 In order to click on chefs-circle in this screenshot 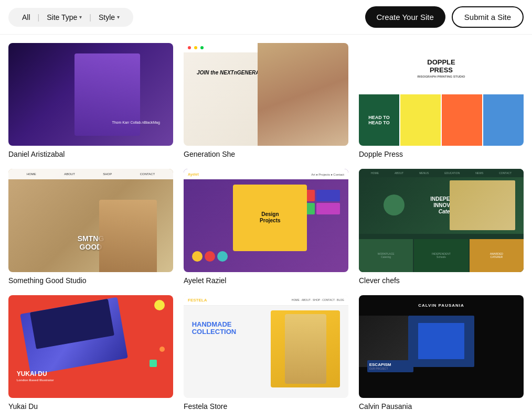, I will do `click(394, 205)`.